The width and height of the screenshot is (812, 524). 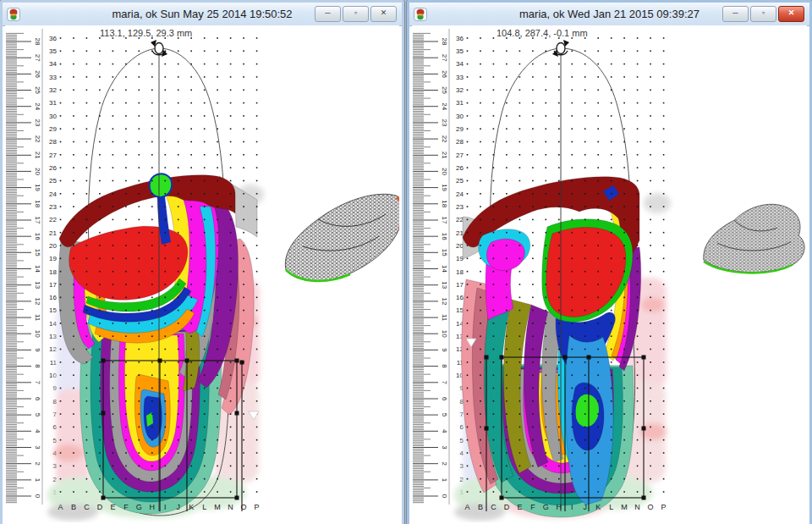 I want to click on svg-text: 9, so click(x=445, y=350).